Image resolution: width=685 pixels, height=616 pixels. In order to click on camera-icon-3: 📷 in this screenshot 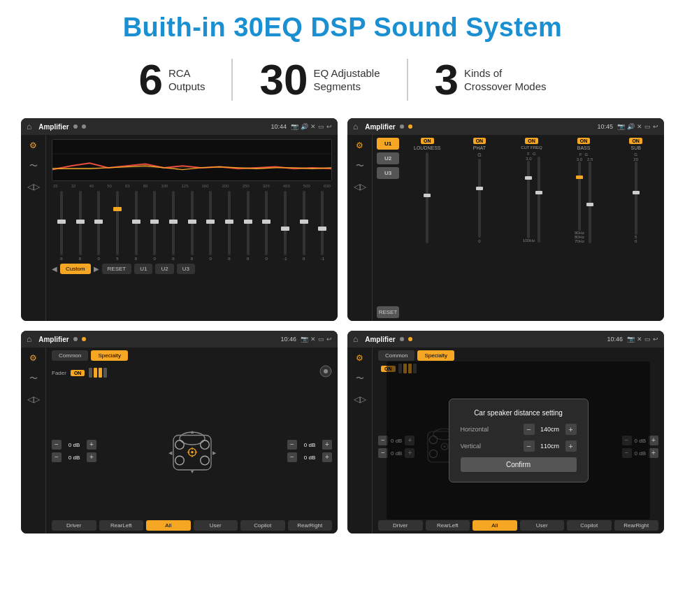, I will do `click(305, 339)`.